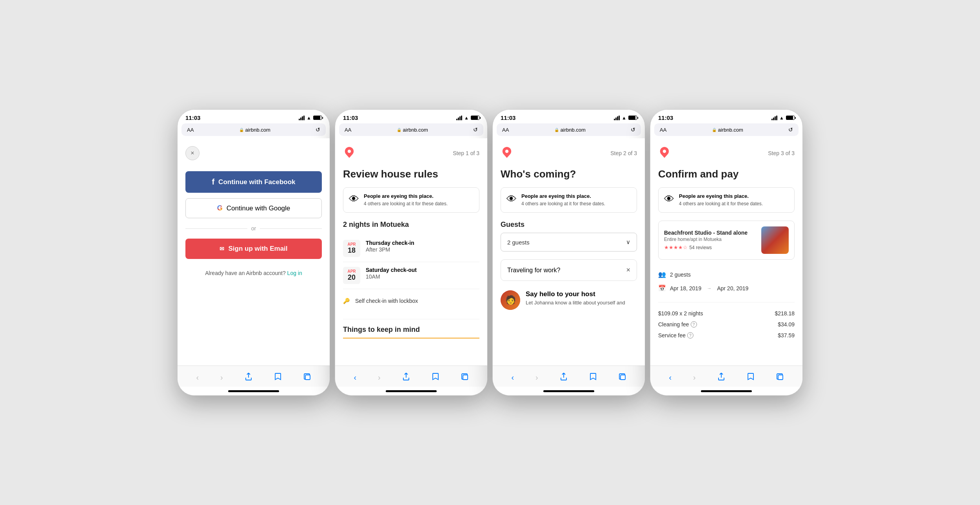 The height and width of the screenshot is (505, 980). I want to click on step-header-3: Step 2 of 3, so click(569, 153).